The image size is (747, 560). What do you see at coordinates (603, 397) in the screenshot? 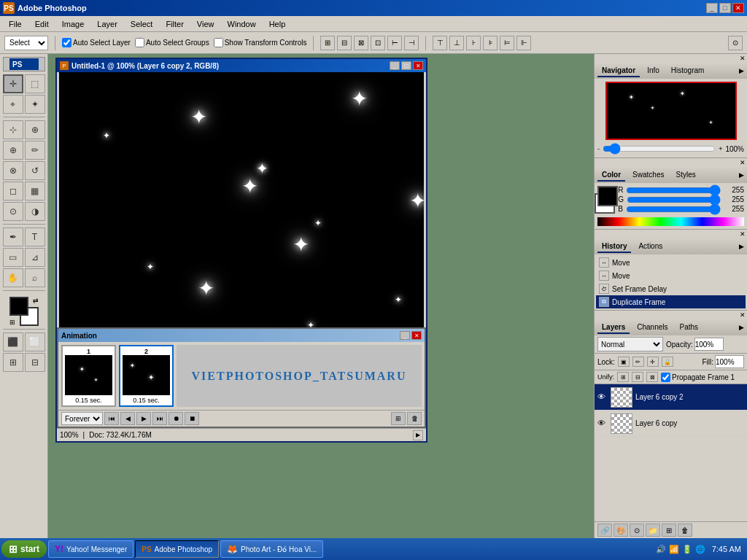
I see `layer-visibility-eye-1: 👁` at bounding box center [603, 397].